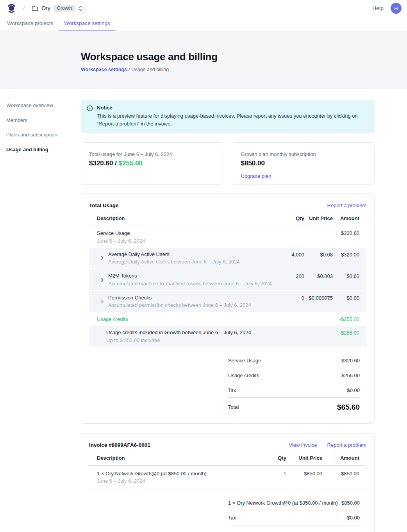  What do you see at coordinates (346, 233) in the screenshot?
I see `amount-cell: $320.60` at bounding box center [346, 233].